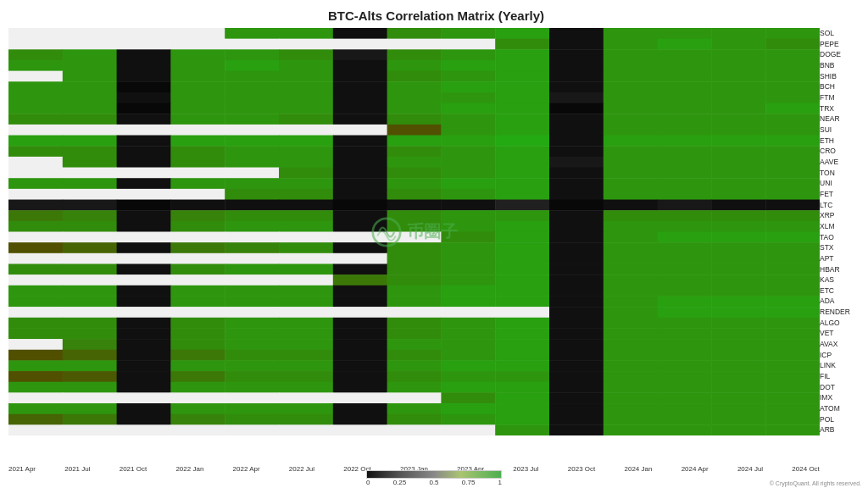  I want to click on y-label-apt: APT, so click(842, 259).